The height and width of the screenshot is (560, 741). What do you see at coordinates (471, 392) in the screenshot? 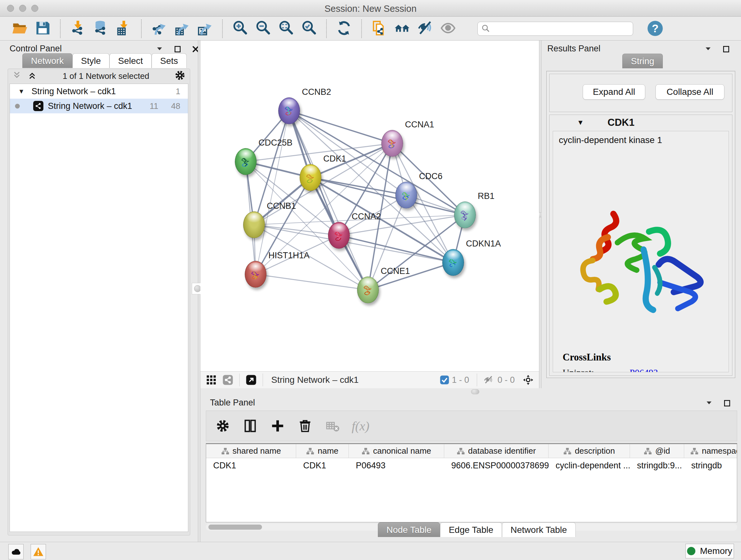
I see `horizontal-splitter` at bounding box center [471, 392].